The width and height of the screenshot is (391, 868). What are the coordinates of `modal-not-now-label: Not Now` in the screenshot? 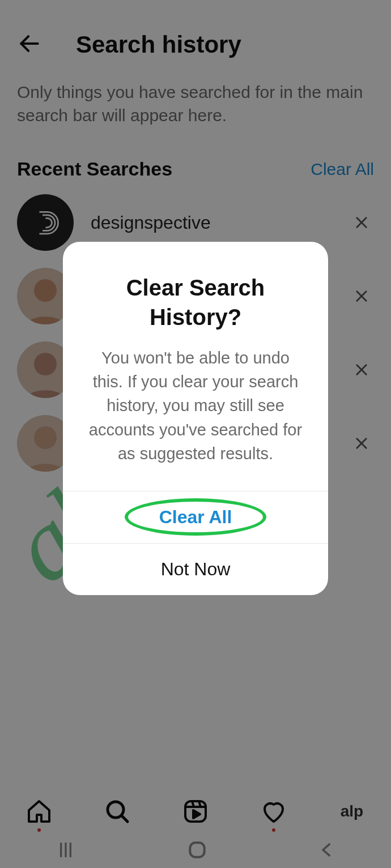 It's located at (196, 570).